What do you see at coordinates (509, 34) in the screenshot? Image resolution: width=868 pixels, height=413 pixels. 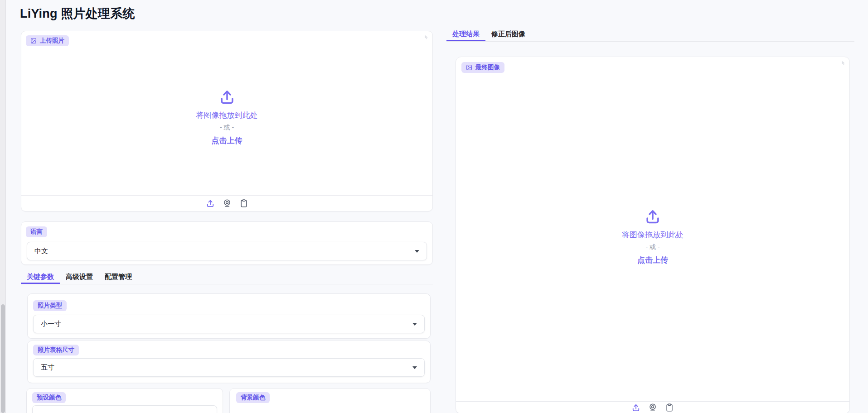 I see `tab-corrected-image: 修正后图像` at bounding box center [509, 34].